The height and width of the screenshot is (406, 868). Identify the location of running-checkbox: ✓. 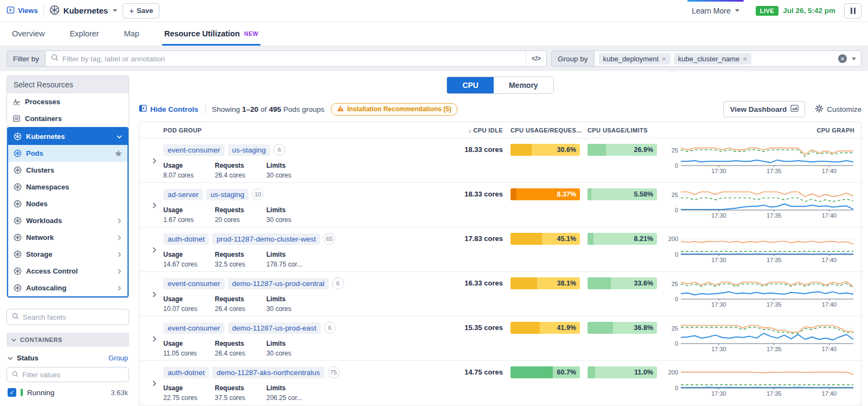
(12, 392).